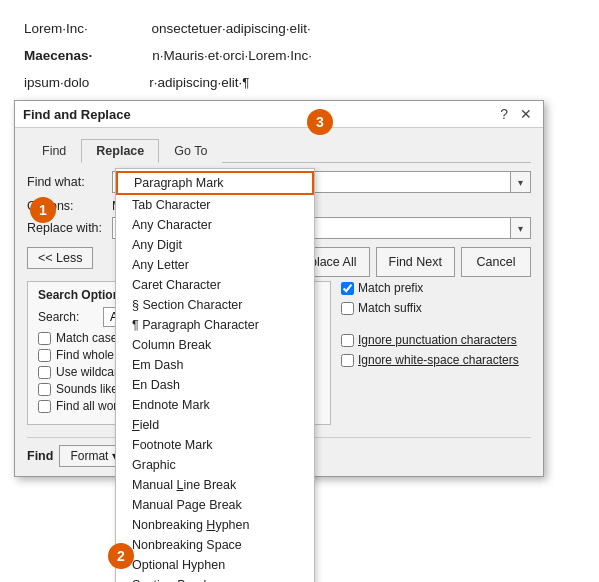 This screenshot has height=582, width=599. What do you see at coordinates (215, 305) in the screenshot?
I see `dropdown-item-section-character: § Section Character` at bounding box center [215, 305].